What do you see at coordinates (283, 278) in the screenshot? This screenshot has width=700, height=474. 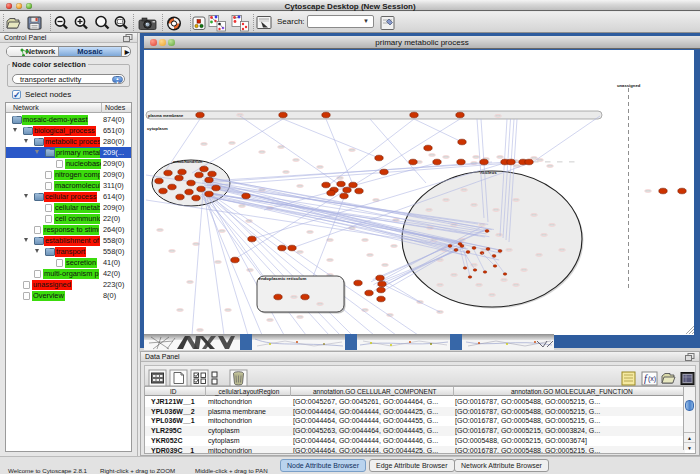 I see `svg-text: endoplasmic reticulum` at bounding box center [283, 278].